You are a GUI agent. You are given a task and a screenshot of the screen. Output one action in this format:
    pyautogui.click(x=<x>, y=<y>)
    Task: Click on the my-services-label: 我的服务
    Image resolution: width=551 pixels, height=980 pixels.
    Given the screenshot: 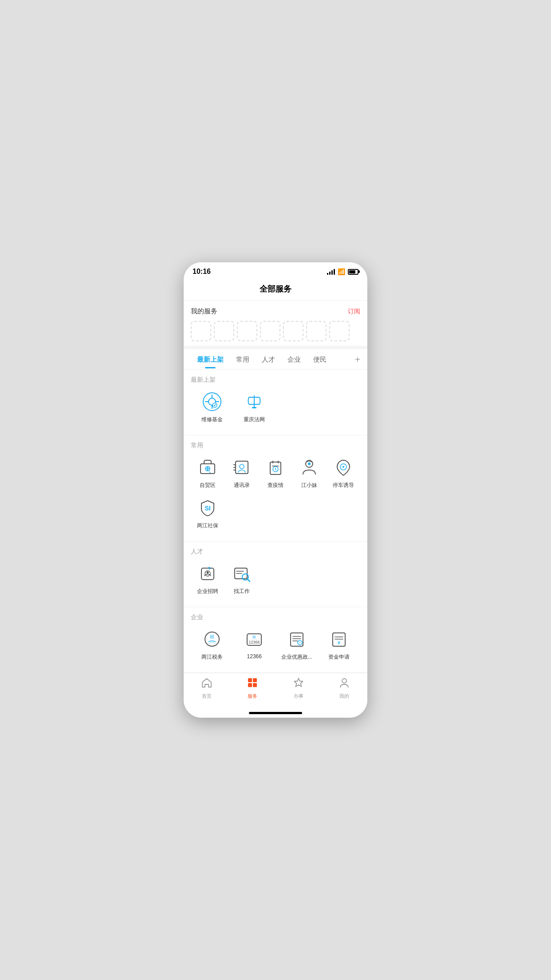 What is the action you would take?
    pyautogui.click(x=204, y=312)
    